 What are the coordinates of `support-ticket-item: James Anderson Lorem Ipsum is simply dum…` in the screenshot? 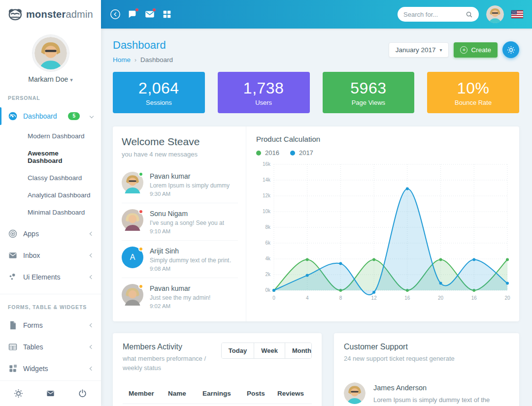 It's located at (427, 393).